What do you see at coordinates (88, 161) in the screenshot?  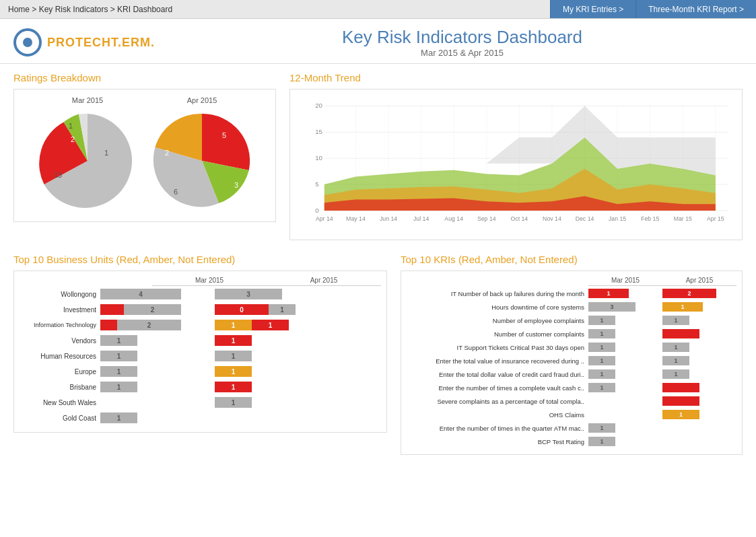 I see `mar-pie-chart: 13 2 1 1` at bounding box center [88, 161].